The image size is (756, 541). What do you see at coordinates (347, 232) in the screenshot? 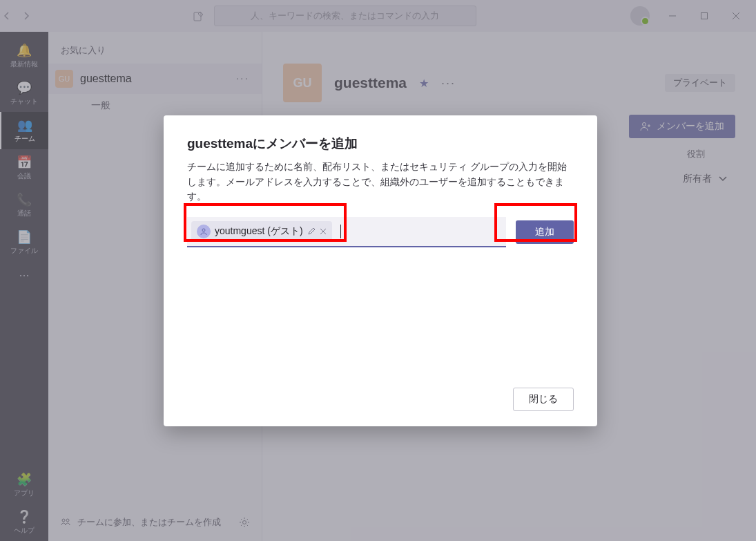
I see `member-input: youtmguest (ゲスト)` at bounding box center [347, 232].